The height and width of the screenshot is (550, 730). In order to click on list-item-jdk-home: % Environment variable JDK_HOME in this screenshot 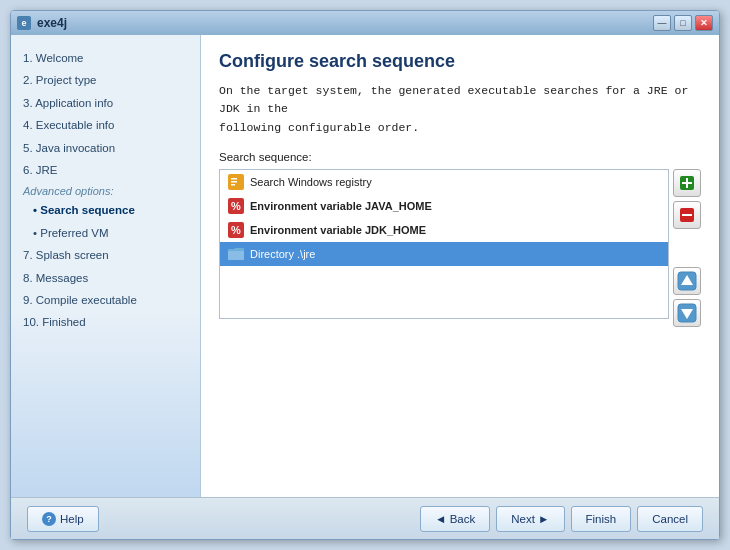, I will do `click(444, 230)`.